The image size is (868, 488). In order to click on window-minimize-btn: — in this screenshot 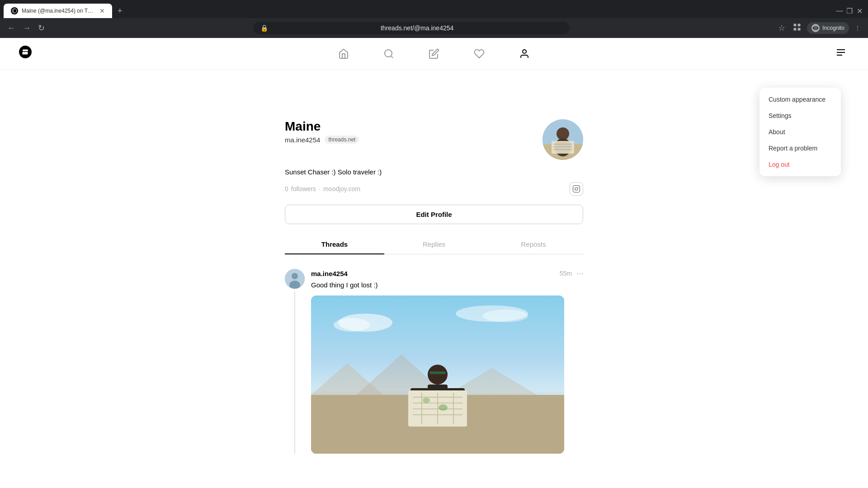, I will do `click(840, 11)`.